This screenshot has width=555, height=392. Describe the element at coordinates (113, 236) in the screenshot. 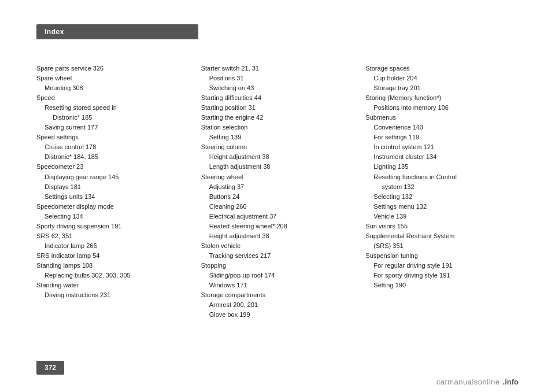

I see `list-item: SRS 62, 351` at that location.